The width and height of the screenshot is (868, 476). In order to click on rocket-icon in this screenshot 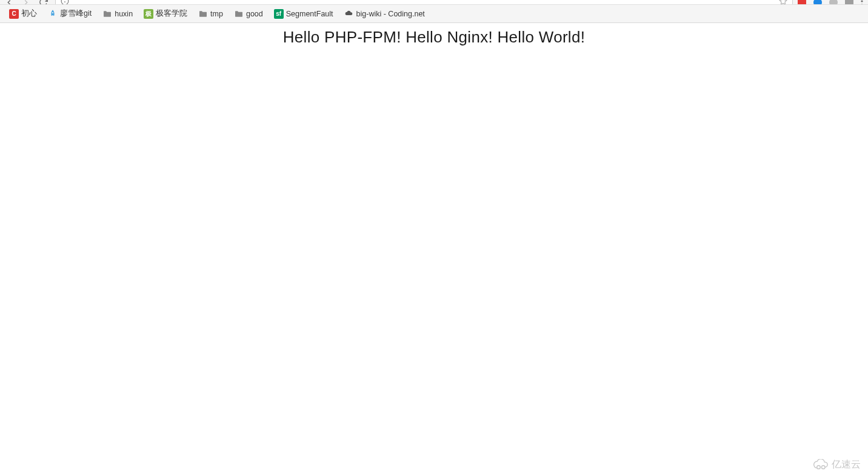, I will do `click(53, 14)`.